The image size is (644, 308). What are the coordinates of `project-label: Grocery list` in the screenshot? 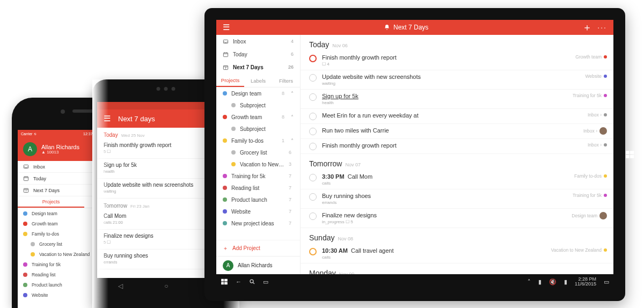 It's located at (50, 244).